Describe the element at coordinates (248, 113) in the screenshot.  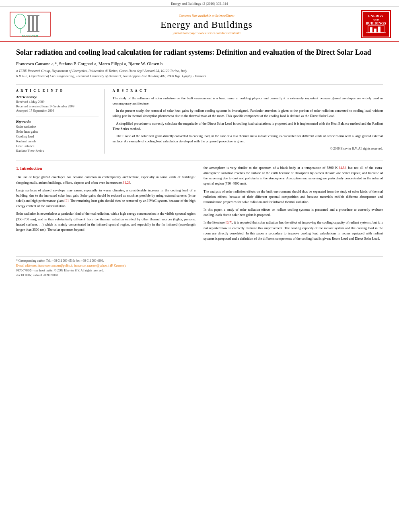
I see `abstract-para-2: In the present study, the removal of sol…` at that location.